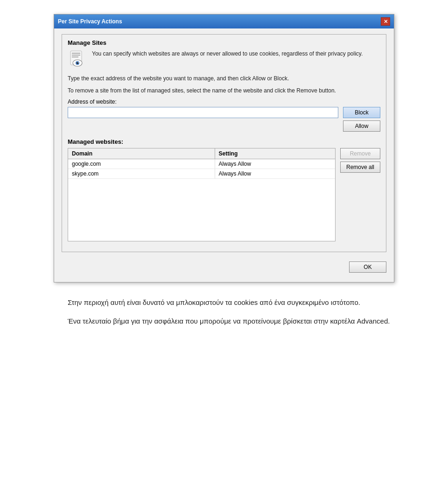 This screenshot has height=494, width=448. What do you see at coordinates (224, 102) in the screenshot?
I see `address-label: Address of website:` at bounding box center [224, 102].